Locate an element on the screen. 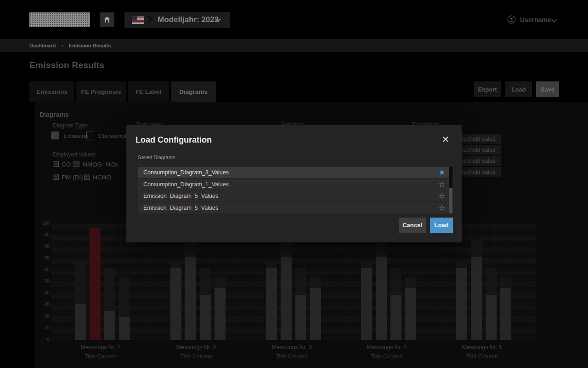  avatar-icon is located at coordinates (512, 19).